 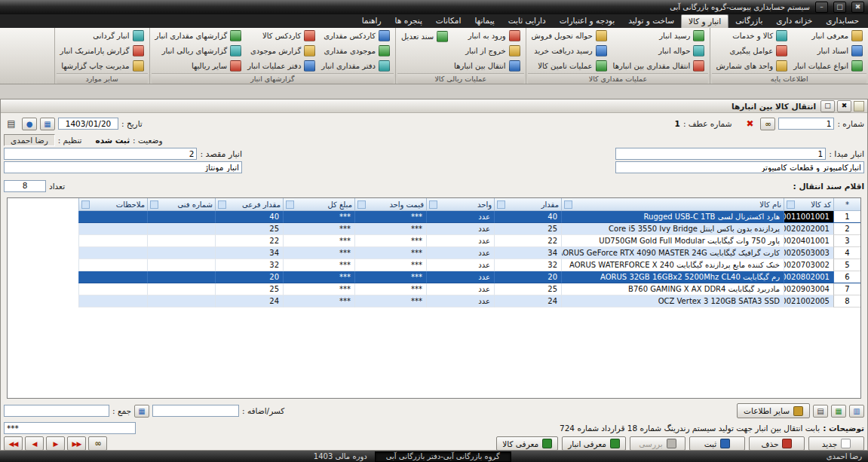 I want to click on cell-sub_qty: 34, so click(x=249, y=253).